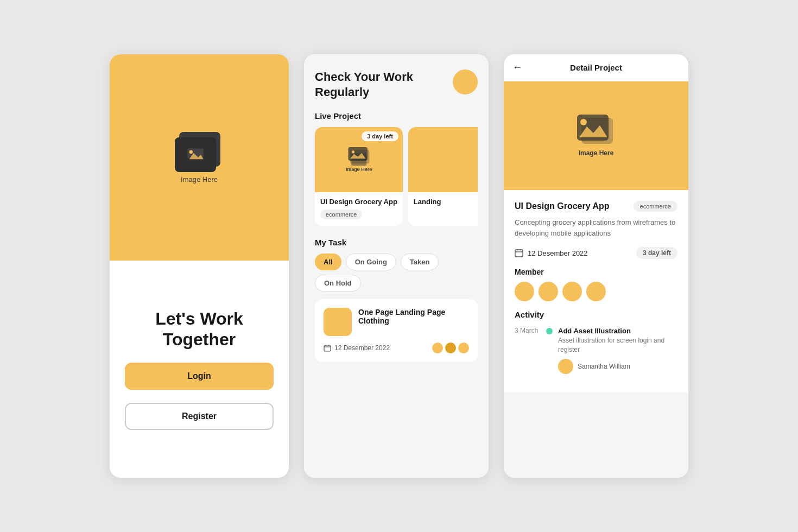 The height and width of the screenshot is (532, 798). I want to click on project-info-2: Landing, so click(443, 204).